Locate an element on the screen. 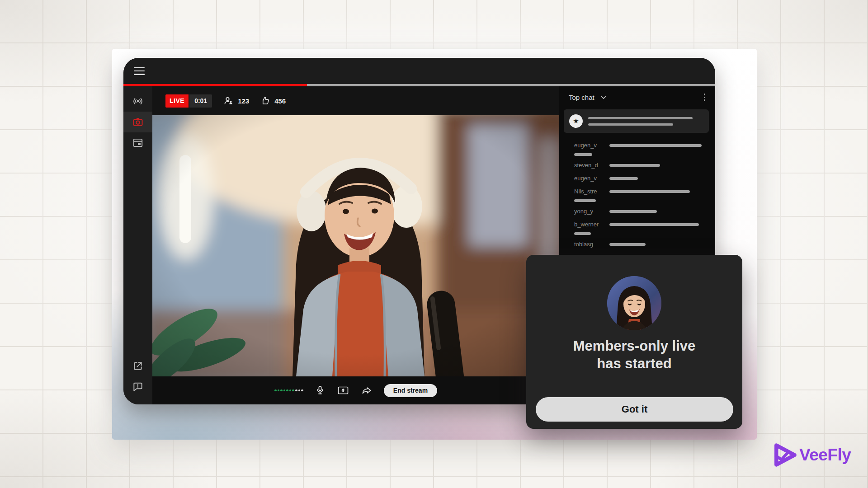 This screenshot has width=868, height=488. chat-message: yong_y is located at coordinates (645, 211).